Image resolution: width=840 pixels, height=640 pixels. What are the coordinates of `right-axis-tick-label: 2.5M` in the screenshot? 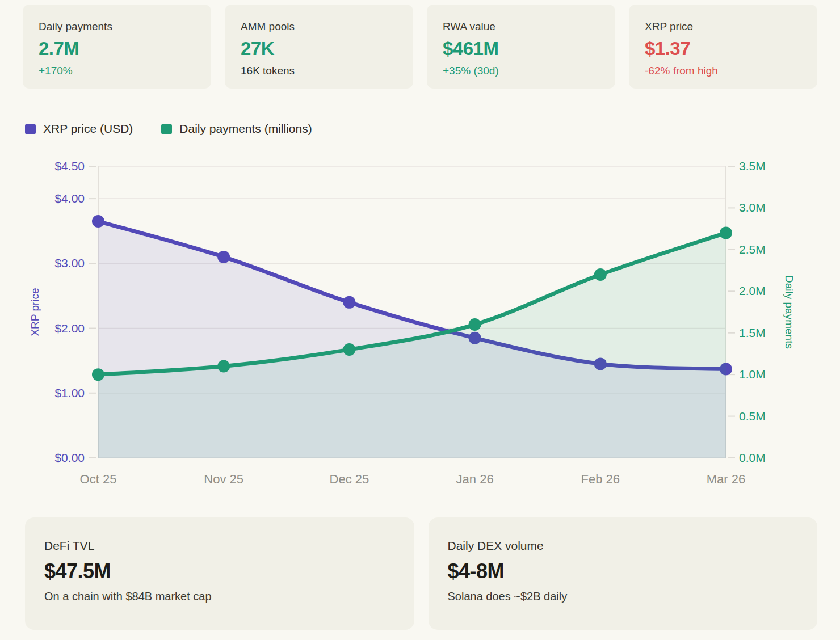 It's located at (753, 250).